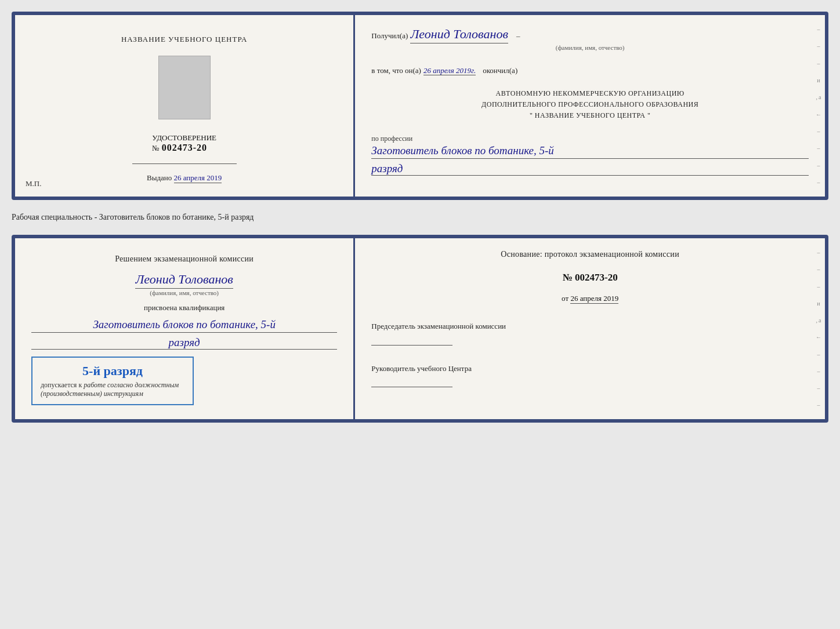 The height and width of the screenshot is (629, 840). I want to click on chairman-block: Председатель экзаменационной комиссии, so click(590, 333).